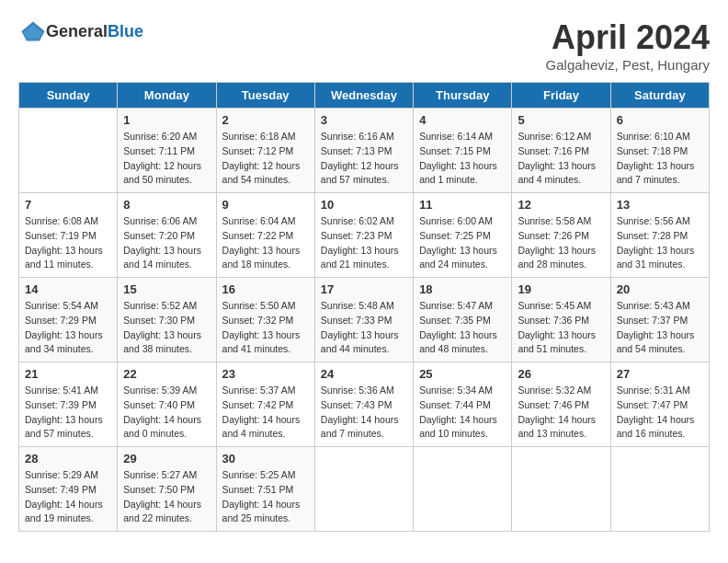 The image size is (728, 563). I want to click on day-number: 27, so click(660, 373).